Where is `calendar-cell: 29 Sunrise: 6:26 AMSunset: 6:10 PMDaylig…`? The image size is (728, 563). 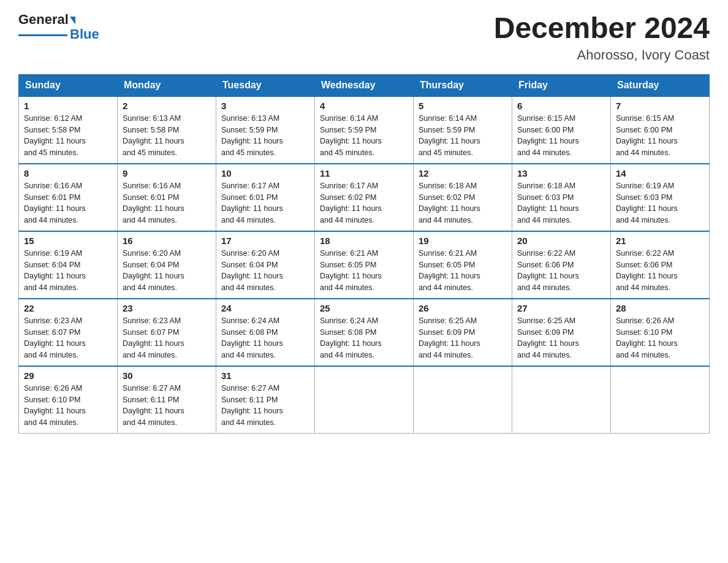 calendar-cell: 29 Sunrise: 6:26 AMSunset: 6:10 PMDaylig… is located at coordinates (69, 400).